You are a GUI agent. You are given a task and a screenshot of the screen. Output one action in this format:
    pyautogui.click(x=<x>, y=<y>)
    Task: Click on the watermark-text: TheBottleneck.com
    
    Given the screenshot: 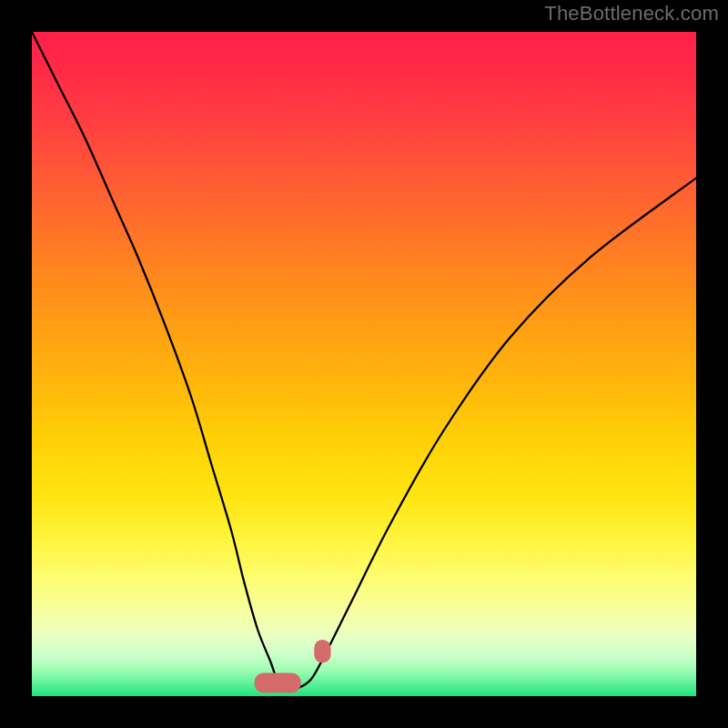 What is the action you would take?
    pyautogui.click(x=632, y=14)
    